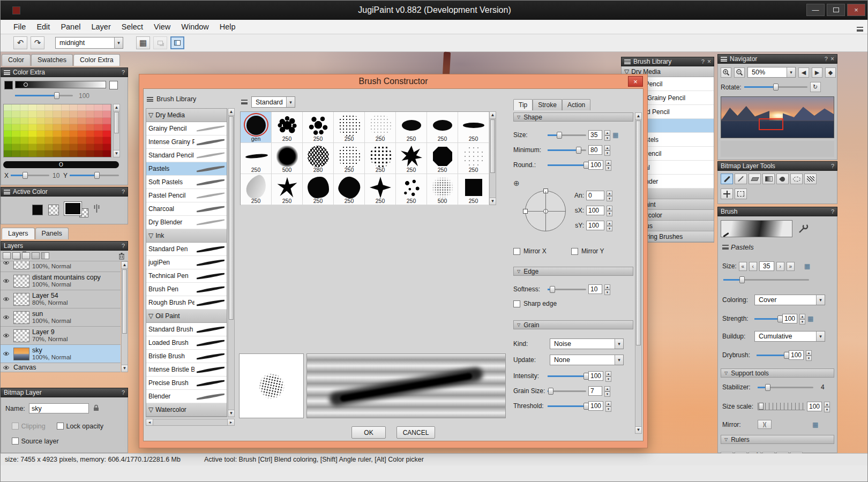 The image size is (868, 482). What do you see at coordinates (60, 426) in the screenshot?
I see `lock-opacity-checkbox` at bounding box center [60, 426].